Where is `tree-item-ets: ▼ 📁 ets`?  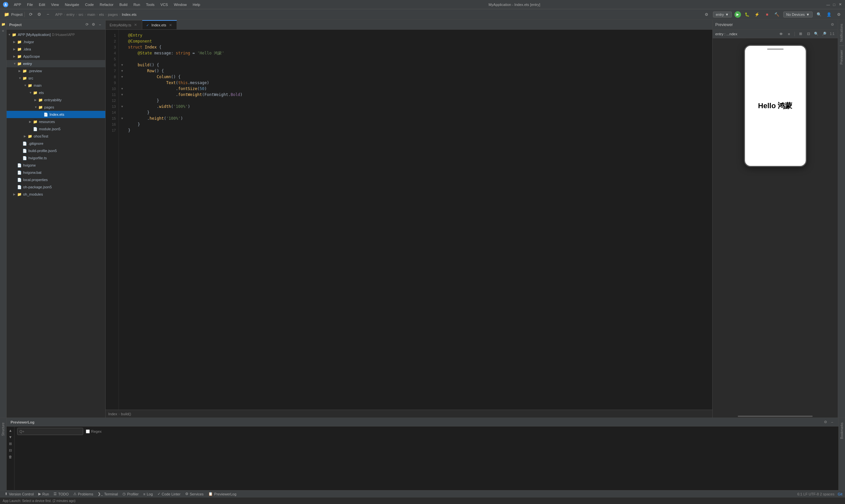
tree-item-ets: ▼ 📁 ets is located at coordinates (56, 93).